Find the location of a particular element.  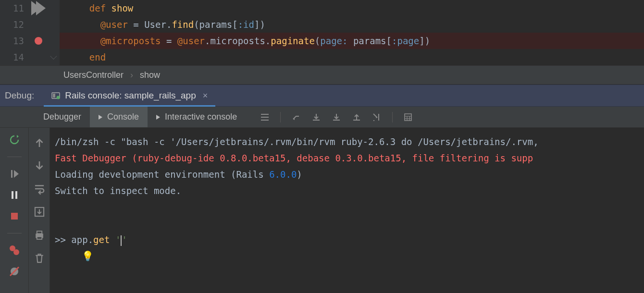

breakpoint-icon is located at coordinates (38, 41).